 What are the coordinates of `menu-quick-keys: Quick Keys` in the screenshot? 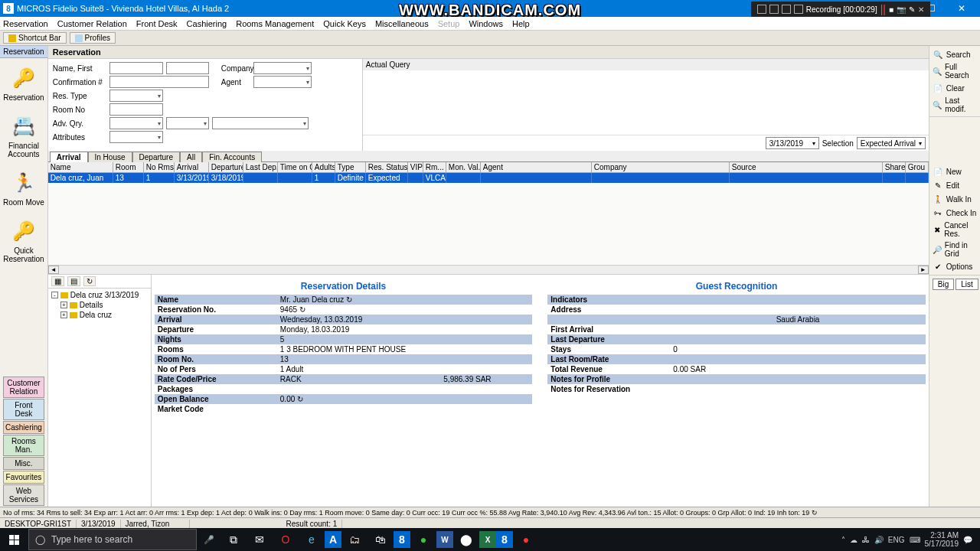 It's located at (345, 24).